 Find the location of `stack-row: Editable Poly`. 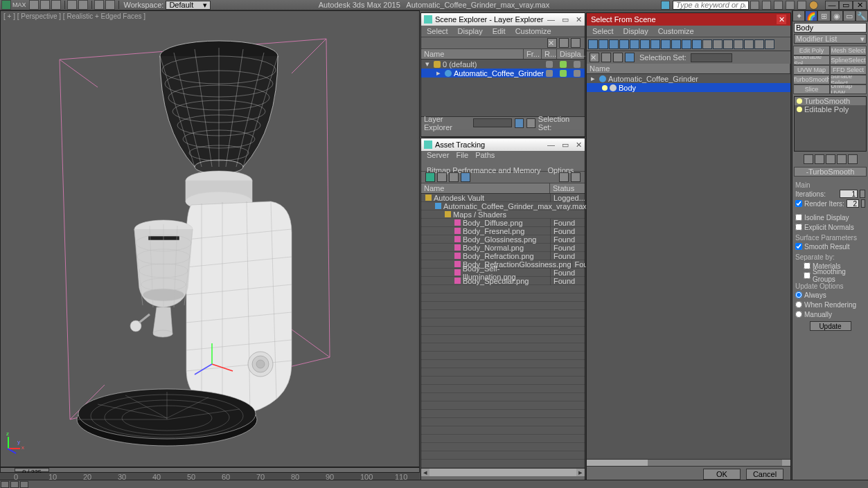

stack-row: Editable Poly is located at coordinates (830, 109).